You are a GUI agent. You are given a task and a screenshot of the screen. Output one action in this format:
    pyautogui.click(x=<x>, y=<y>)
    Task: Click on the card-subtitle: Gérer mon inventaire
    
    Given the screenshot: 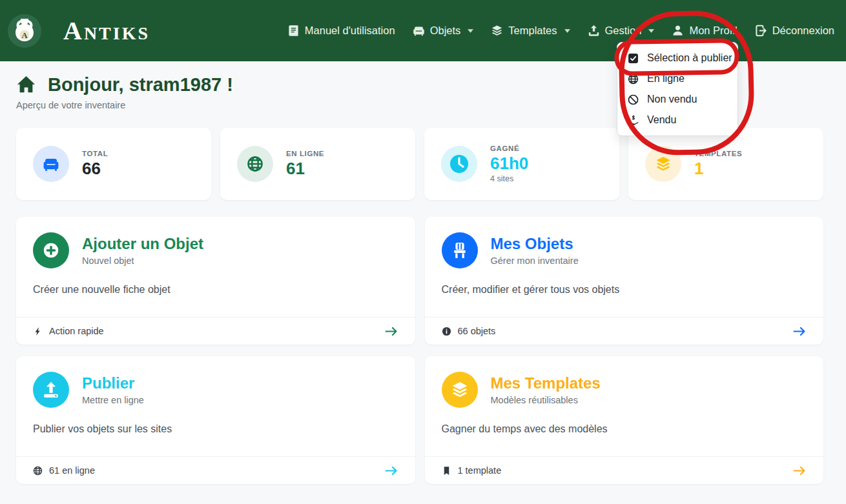 What is the action you would take?
    pyautogui.click(x=535, y=261)
    